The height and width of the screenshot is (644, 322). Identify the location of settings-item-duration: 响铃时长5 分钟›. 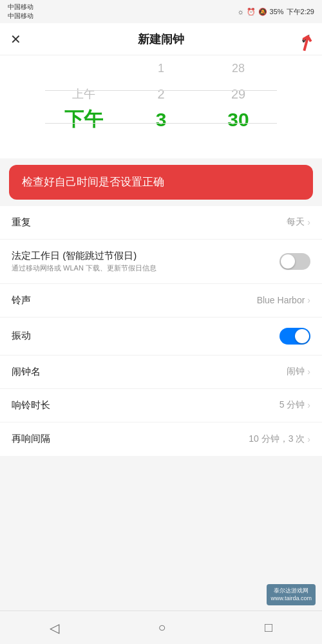
(161, 406).